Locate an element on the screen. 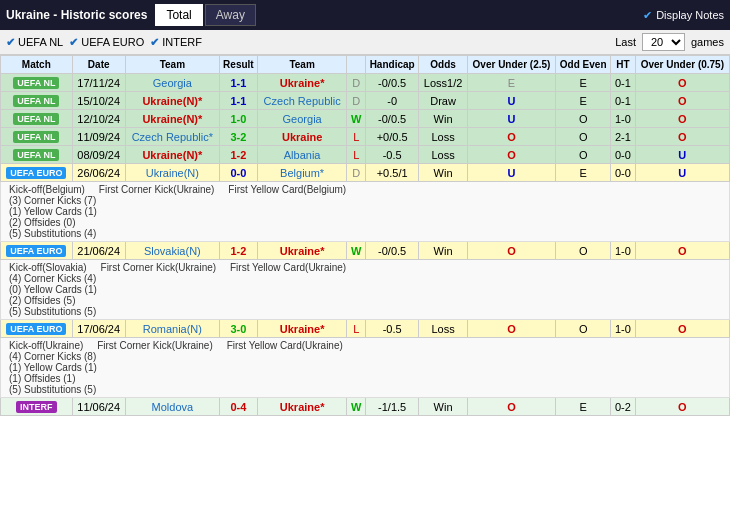 This screenshot has width=730, height=526. match-date: 17/11/24 is located at coordinates (98, 83).